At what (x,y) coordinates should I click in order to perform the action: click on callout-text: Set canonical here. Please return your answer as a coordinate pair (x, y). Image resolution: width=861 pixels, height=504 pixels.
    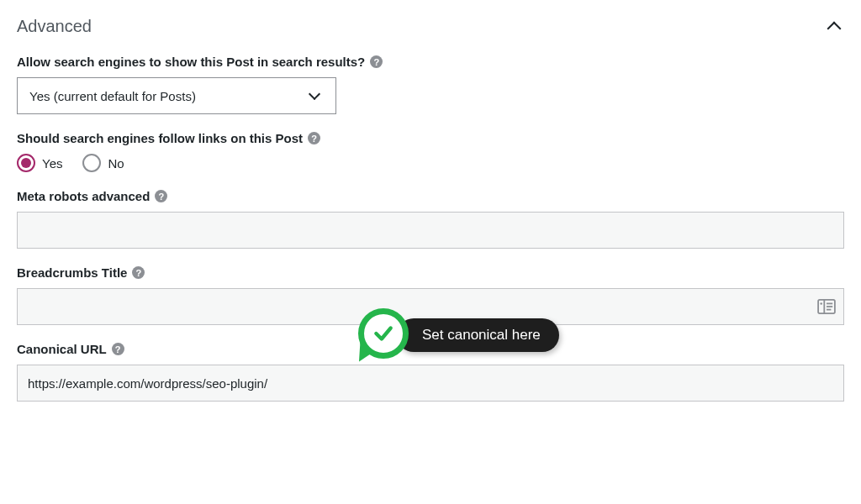
    Looking at the image, I should click on (478, 335).